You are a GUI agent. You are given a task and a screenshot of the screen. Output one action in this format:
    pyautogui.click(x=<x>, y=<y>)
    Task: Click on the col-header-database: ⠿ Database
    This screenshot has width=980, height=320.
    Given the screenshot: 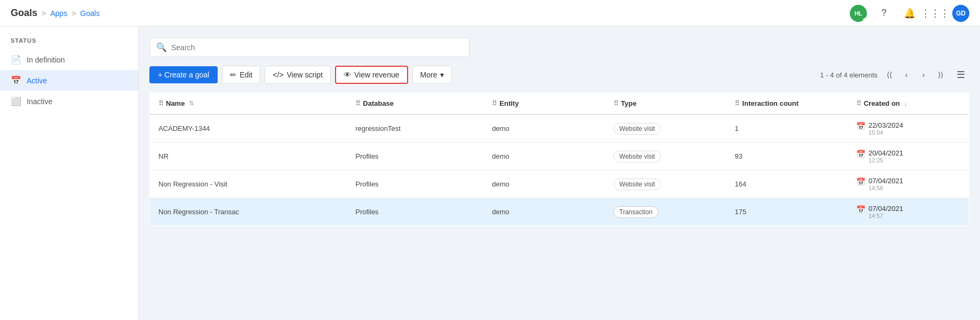 What is the action you would take?
    pyautogui.click(x=415, y=104)
    